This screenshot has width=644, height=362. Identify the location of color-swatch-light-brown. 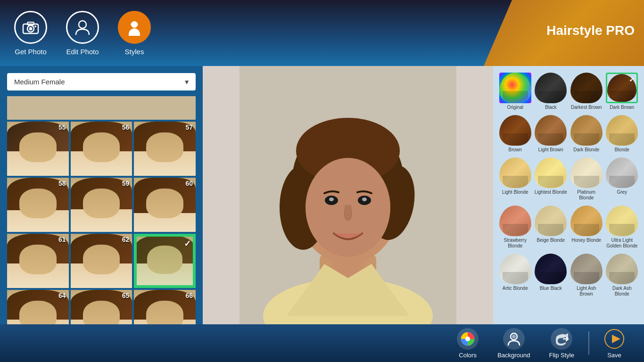
(551, 130).